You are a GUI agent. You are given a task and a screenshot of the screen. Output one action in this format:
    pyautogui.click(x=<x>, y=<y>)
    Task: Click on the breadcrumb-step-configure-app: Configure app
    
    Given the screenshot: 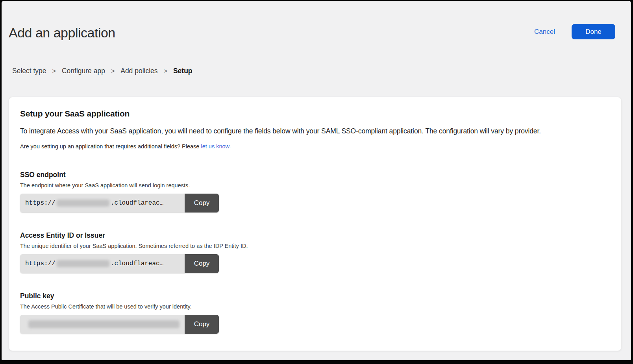 What is the action you would take?
    pyautogui.click(x=83, y=71)
    